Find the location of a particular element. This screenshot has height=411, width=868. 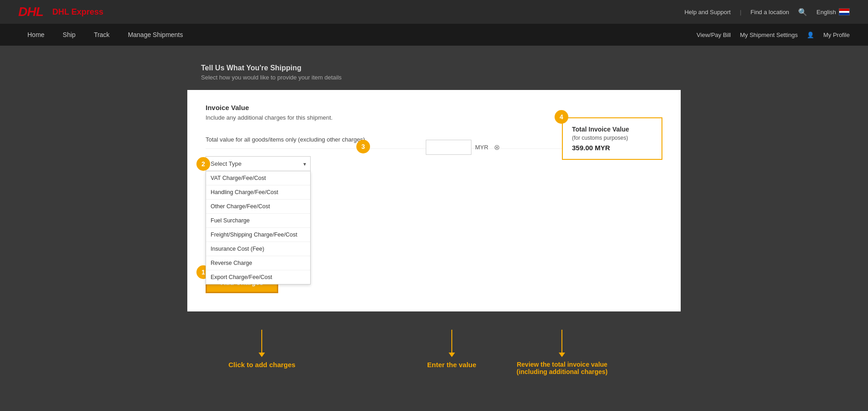

dropdown-fuel: Fuel Surcharge is located at coordinates (258, 221).